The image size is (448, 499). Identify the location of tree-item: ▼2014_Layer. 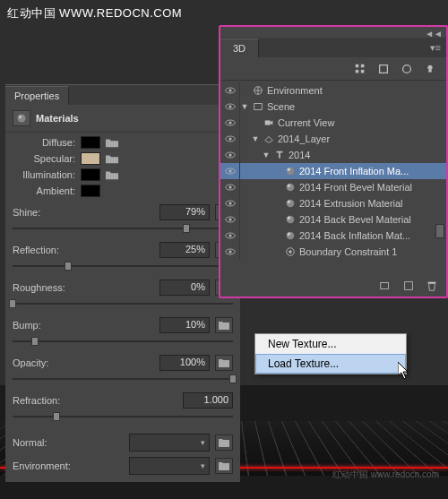
(333, 139).